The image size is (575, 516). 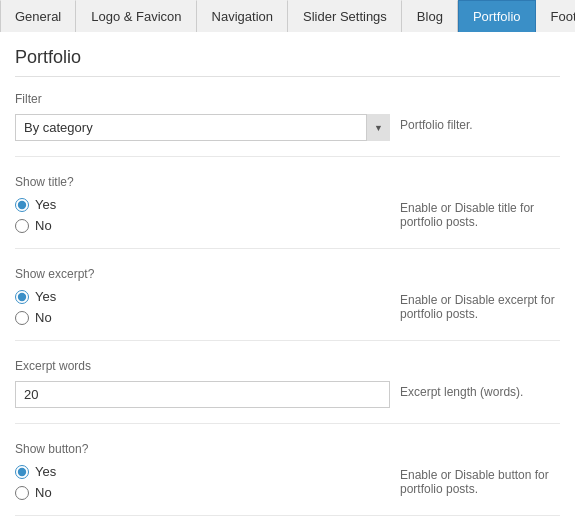 What do you see at coordinates (288, 307) in the screenshot?
I see `show-excerpt-row: Yes No Enable or Disable excerpt for por…` at bounding box center [288, 307].